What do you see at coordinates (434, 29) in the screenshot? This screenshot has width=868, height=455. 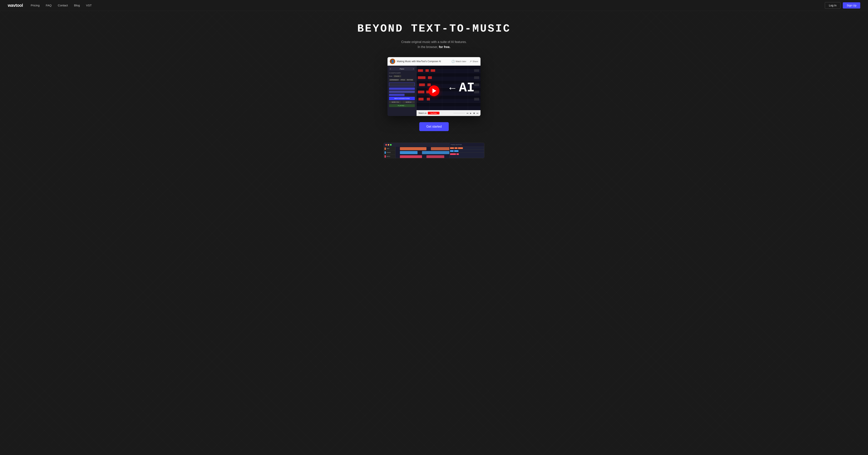 I see `hero-title: BEYOND TEXT-TO-MUSIC` at bounding box center [434, 29].